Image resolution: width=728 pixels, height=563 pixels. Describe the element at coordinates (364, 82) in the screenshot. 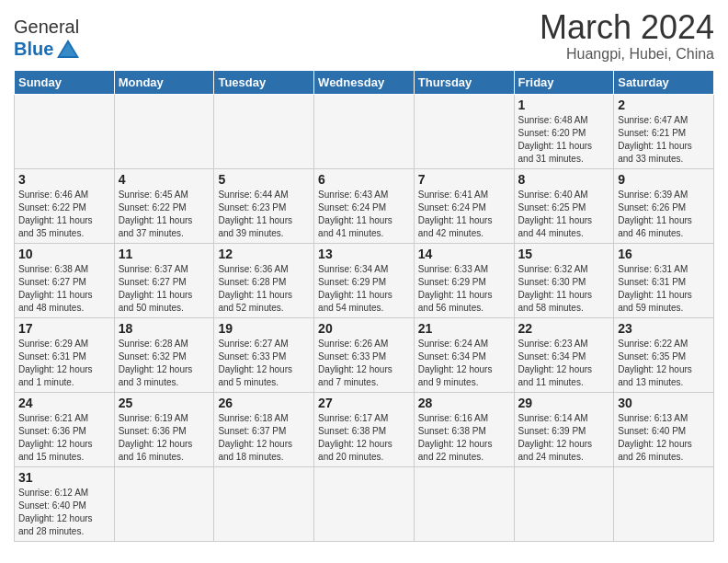

I see `calendar-header-row: SundayMondayTuesdayWednesdayThursdayFrid…` at that location.